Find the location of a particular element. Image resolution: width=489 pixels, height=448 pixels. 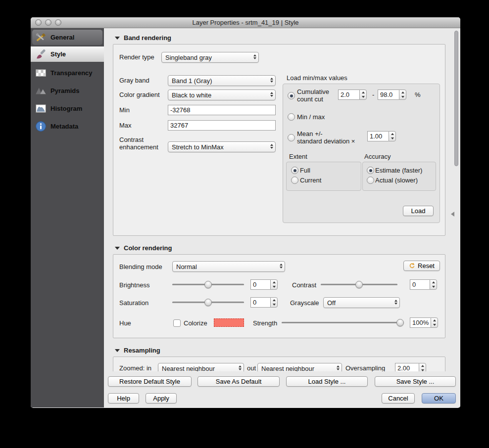

color-gradient-dropdown: Black to white is located at coordinates (222, 95).